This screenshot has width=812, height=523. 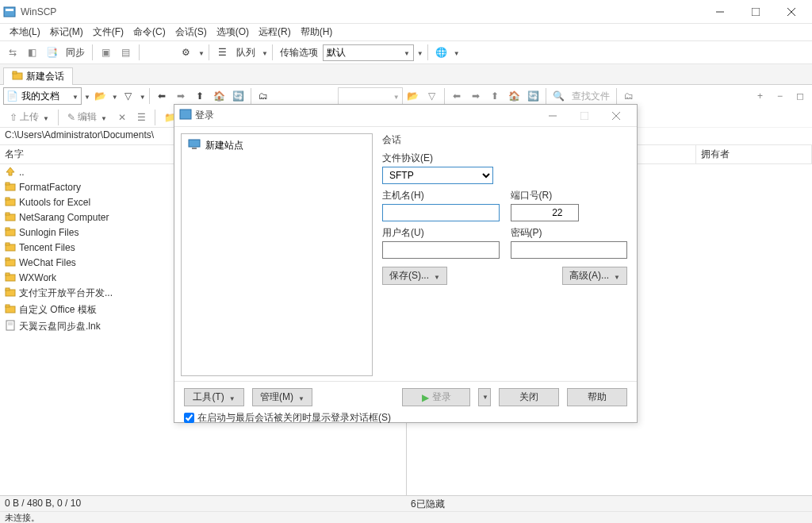 I want to click on globe-icon: 🌐, so click(x=441, y=52).